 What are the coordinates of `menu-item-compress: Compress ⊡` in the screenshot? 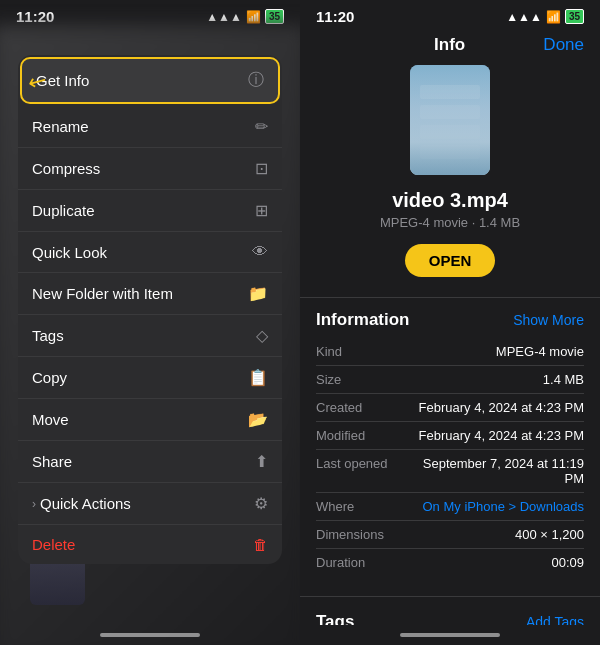 It's located at (150, 169).